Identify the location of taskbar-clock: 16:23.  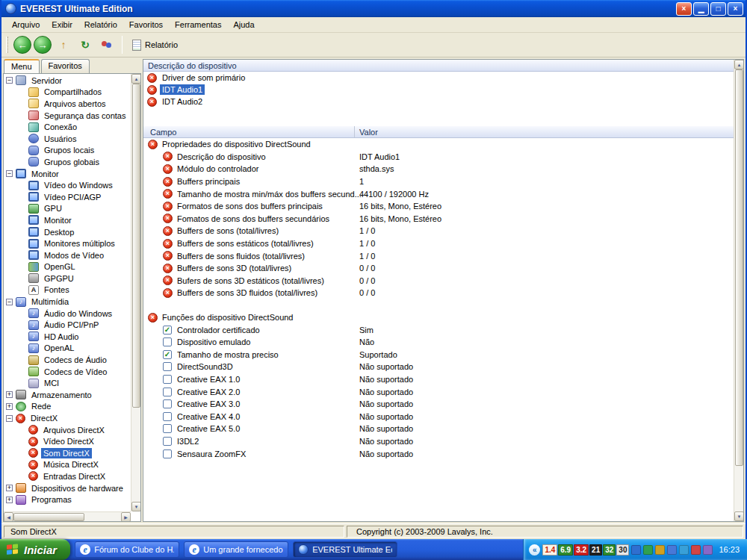
(729, 550).